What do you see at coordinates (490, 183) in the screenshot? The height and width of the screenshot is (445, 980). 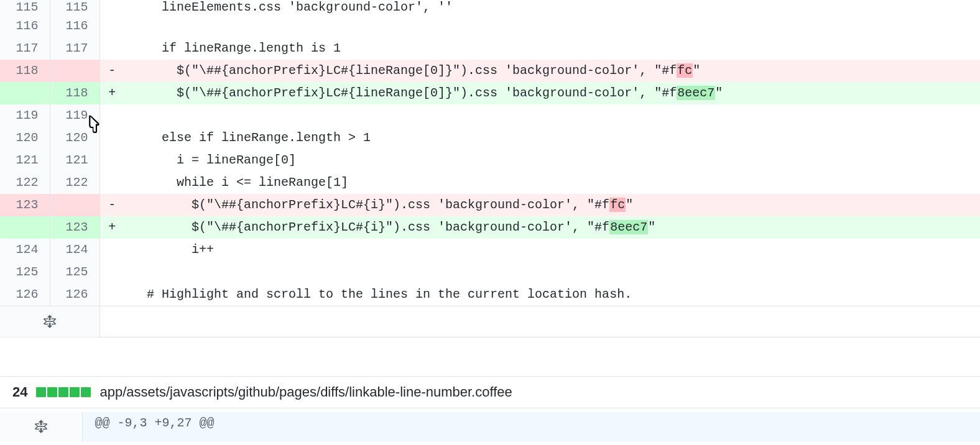 I see `diff-line: 122122 while i <= lineRange[1]` at bounding box center [490, 183].